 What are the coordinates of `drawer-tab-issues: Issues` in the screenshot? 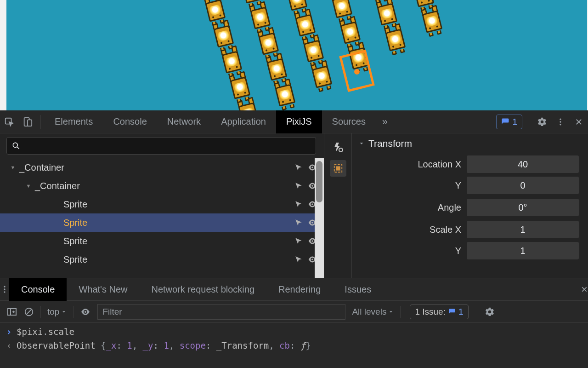 It's located at (358, 289).